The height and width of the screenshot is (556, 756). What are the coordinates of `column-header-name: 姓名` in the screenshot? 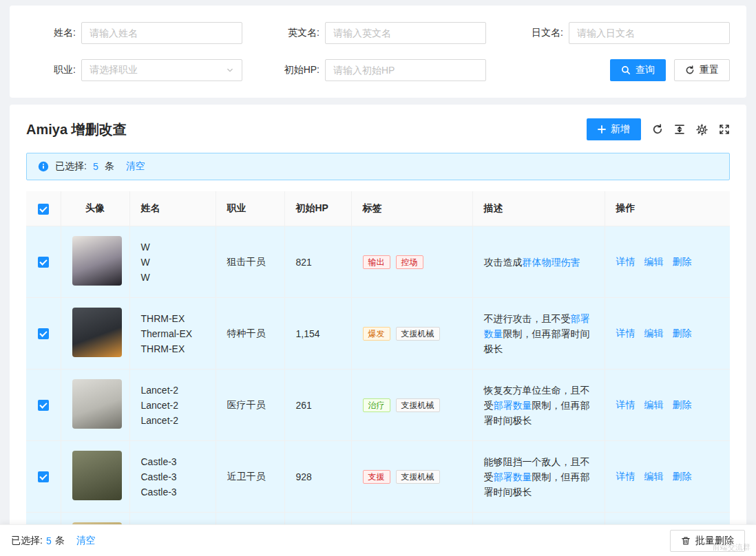 It's located at (172, 209).